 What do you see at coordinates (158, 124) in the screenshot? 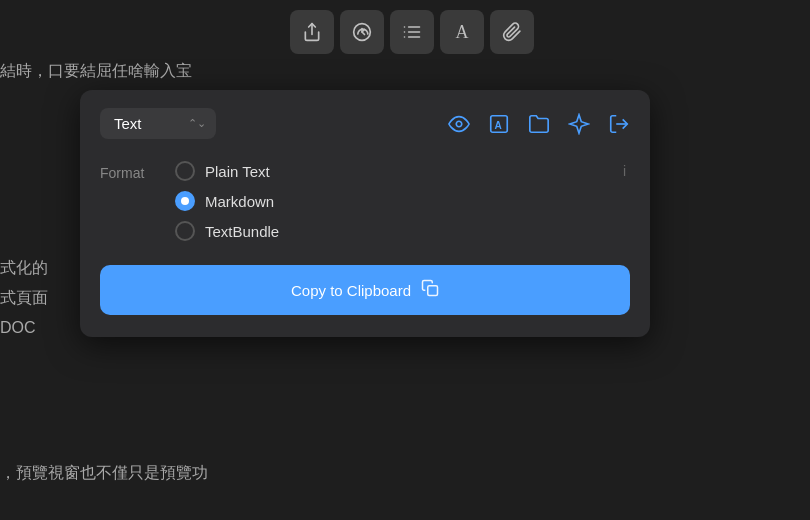
I see `text-dropdown-wrapper: Text Markdown HTML Plain Text ⌃⌄` at bounding box center [158, 124].